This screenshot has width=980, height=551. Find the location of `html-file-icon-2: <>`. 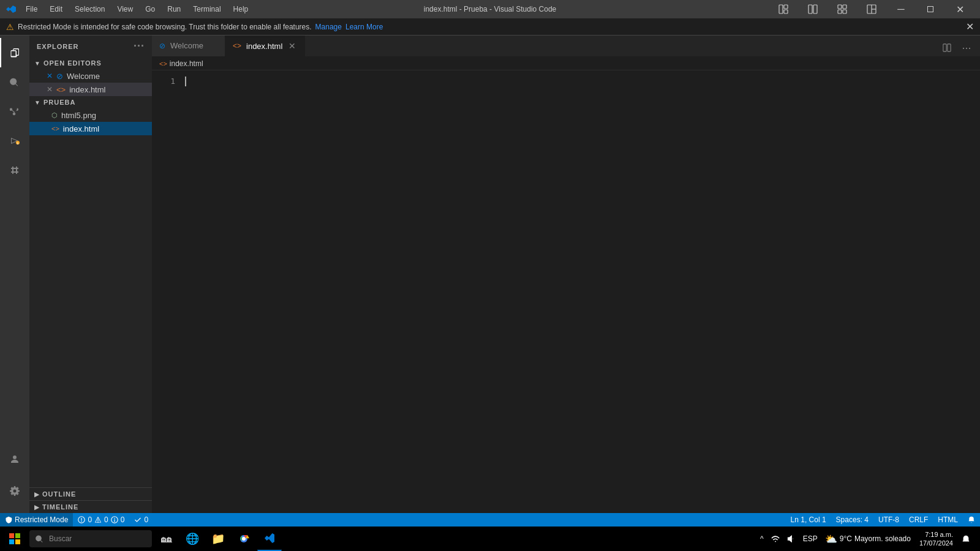

html-file-icon-2: <> is located at coordinates (55, 129).